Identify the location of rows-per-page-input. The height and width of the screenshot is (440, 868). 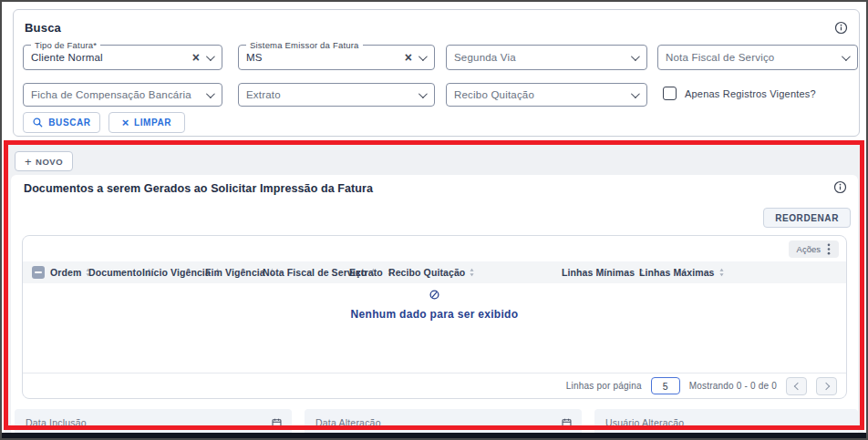
(666, 386).